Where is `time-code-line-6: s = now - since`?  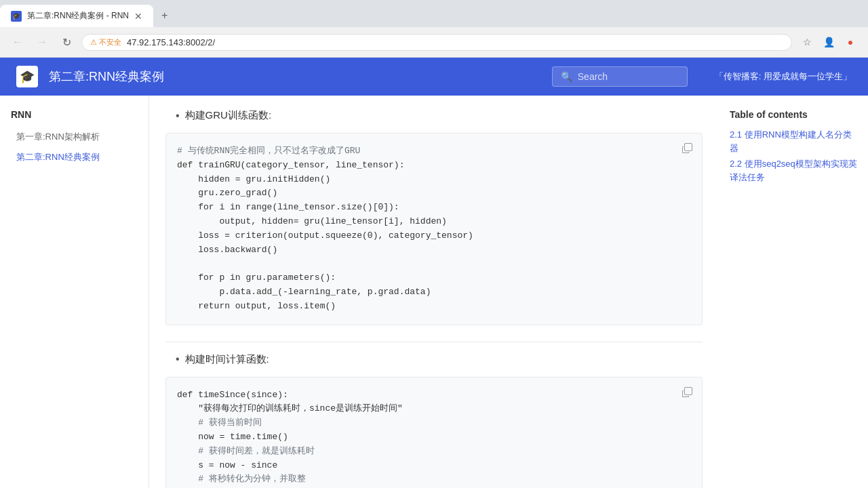 time-code-line-6: s = now - since is located at coordinates (434, 466).